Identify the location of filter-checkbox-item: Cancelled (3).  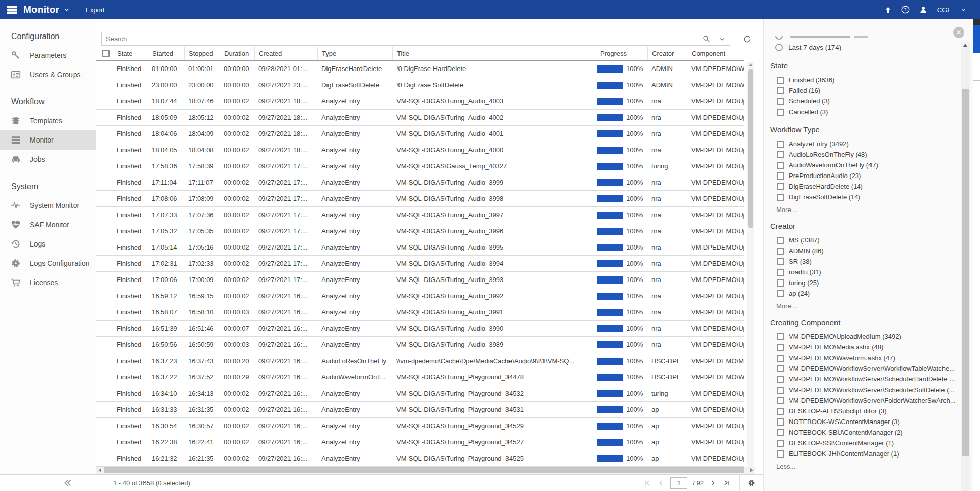
(862, 112).